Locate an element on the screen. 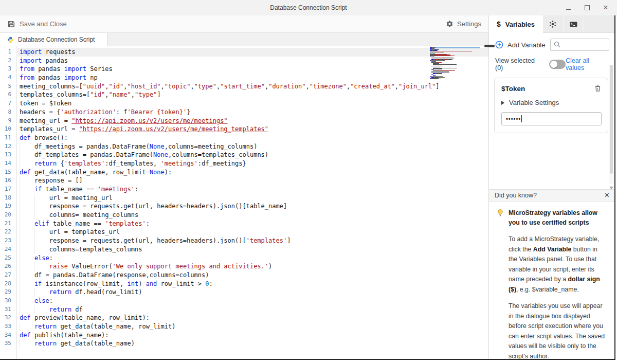 The width and height of the screenshot is (617, 364). code-line: 25else: is located at coordinates (244, 258).